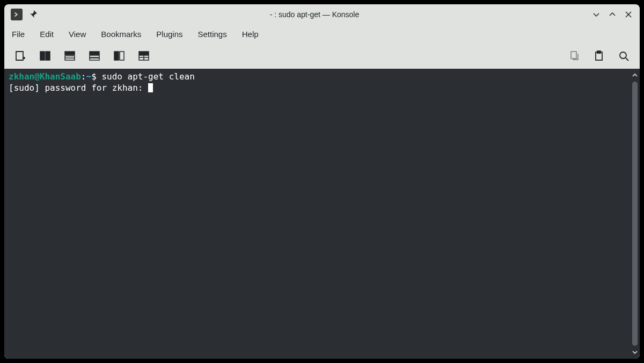 This screenshot has height=363, width=644. Describe the element at coordinates (144, 56) in the screenshot. I see `layout-grid-button` at that location.